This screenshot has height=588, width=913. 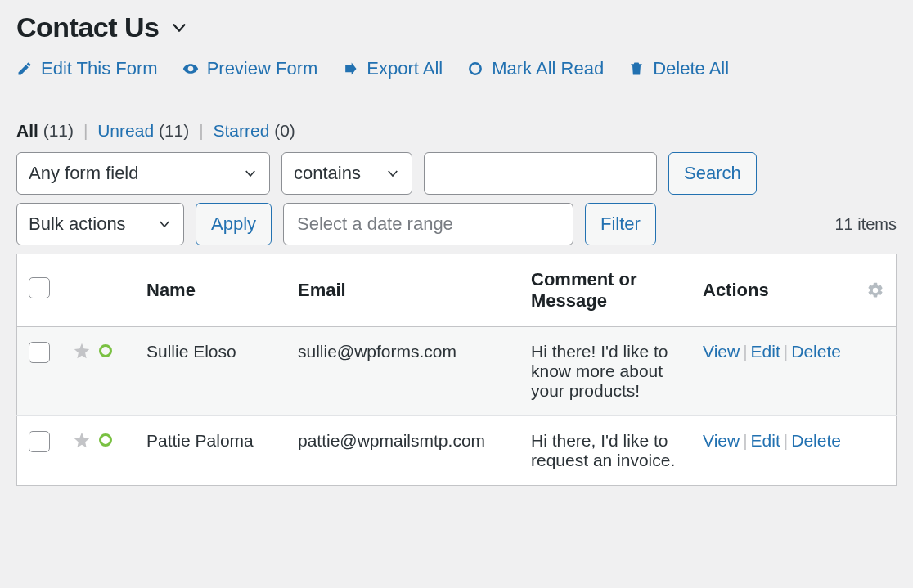 What do you see at coordinates (39, 288) in the screenshot?
I see `select-all-checkbox` at bounding box center [39, 288].